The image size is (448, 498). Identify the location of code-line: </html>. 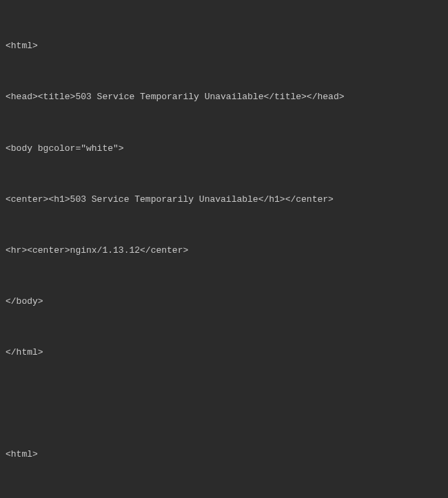
(224, 353).